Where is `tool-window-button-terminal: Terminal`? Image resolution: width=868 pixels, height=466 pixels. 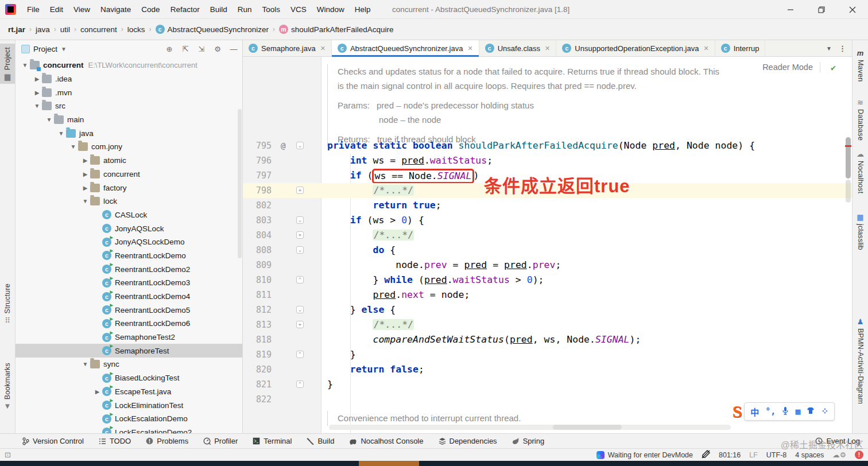 tool-window-button-terminal: Terminal is located at coordinates (272, 441).